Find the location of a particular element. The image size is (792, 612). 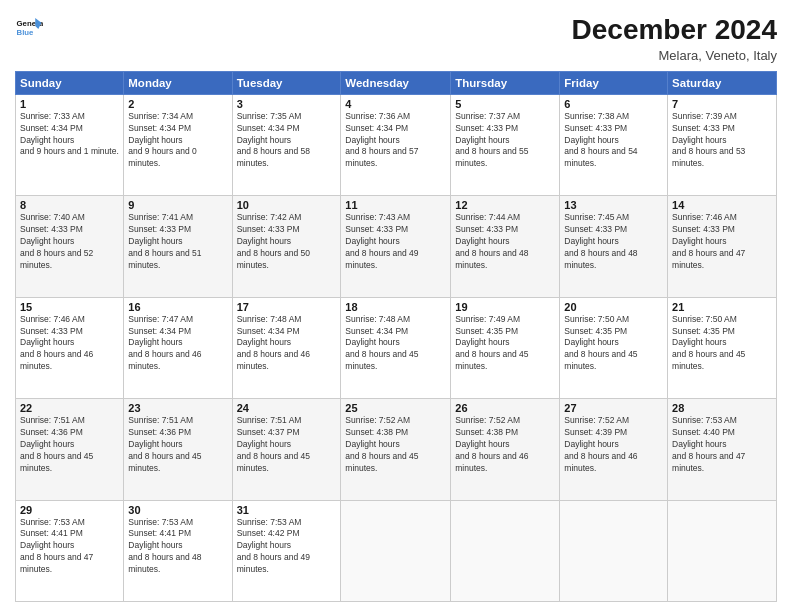

day-number: 21 is located at coordinates (722, 307).